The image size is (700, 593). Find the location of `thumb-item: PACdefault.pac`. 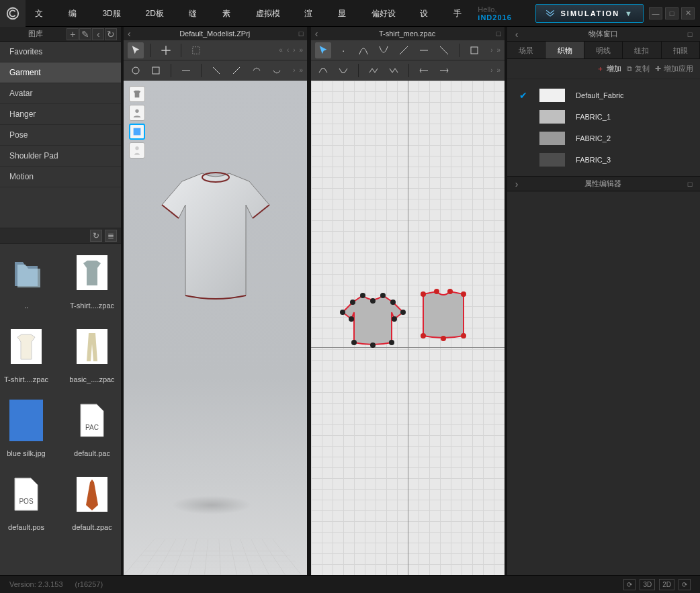

thumb-item: PACdefault.pac is located at coordinates (92, 428).